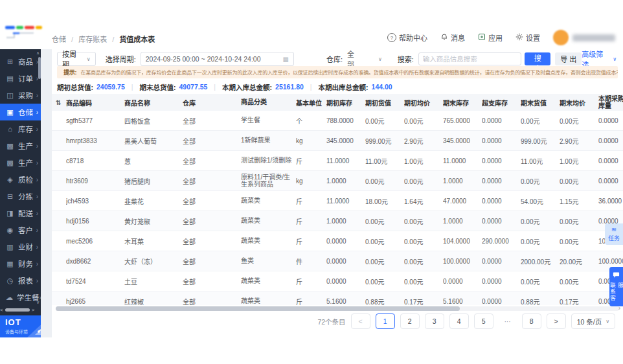 Image resolution: width=623 pixels, height=364 pixels. Describe the element at coordinates (10, 113) in the screenshot. I see `warehouse-icon: ▣` at that location.